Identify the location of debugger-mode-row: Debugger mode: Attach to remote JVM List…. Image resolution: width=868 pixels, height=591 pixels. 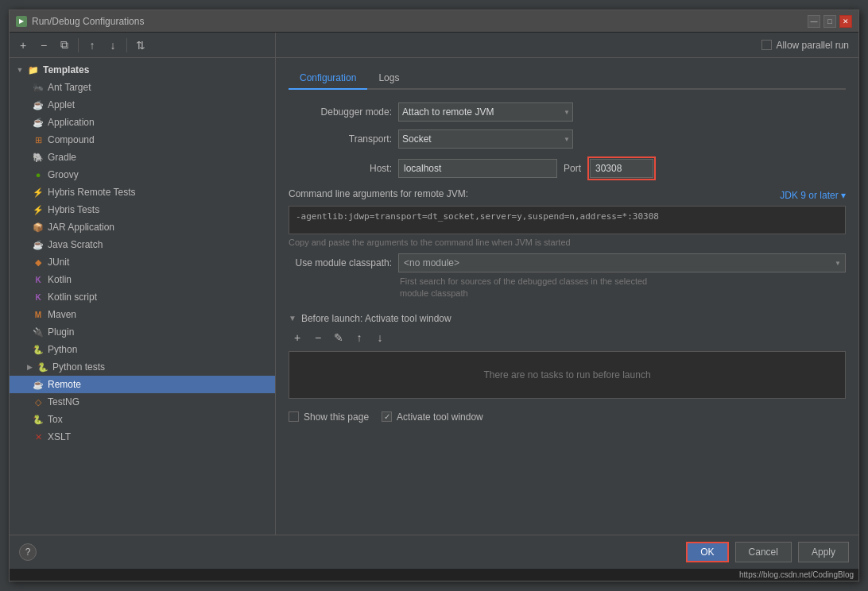
(568, 112).